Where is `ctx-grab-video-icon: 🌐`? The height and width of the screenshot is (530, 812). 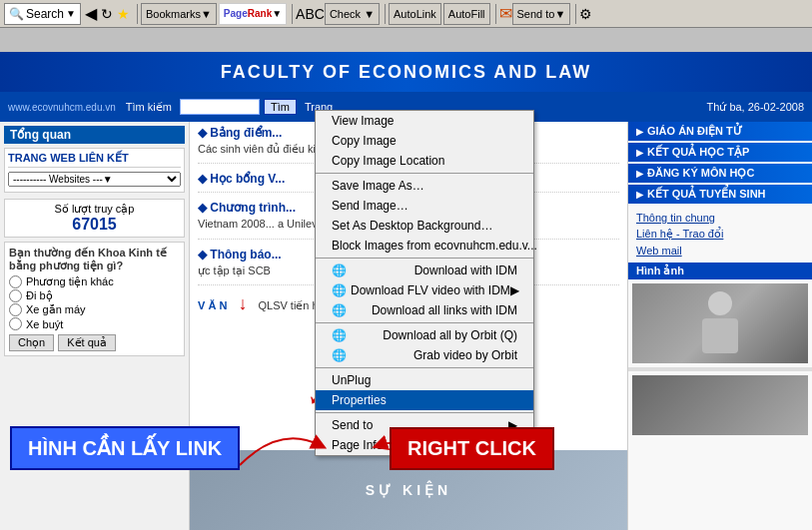
ctx-grab-video-icon: 🌐 is located at coordinates (340, 355).